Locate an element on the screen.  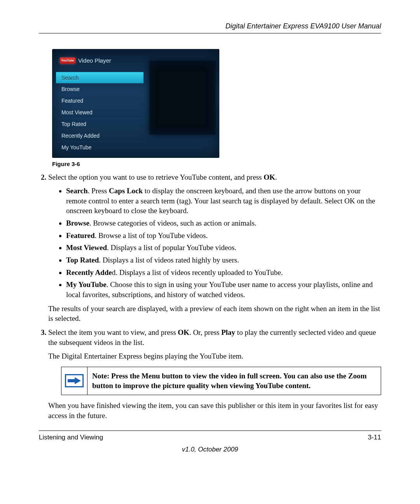
menu-item-top-rated: Top Rated is located at coordinates (100, 124).